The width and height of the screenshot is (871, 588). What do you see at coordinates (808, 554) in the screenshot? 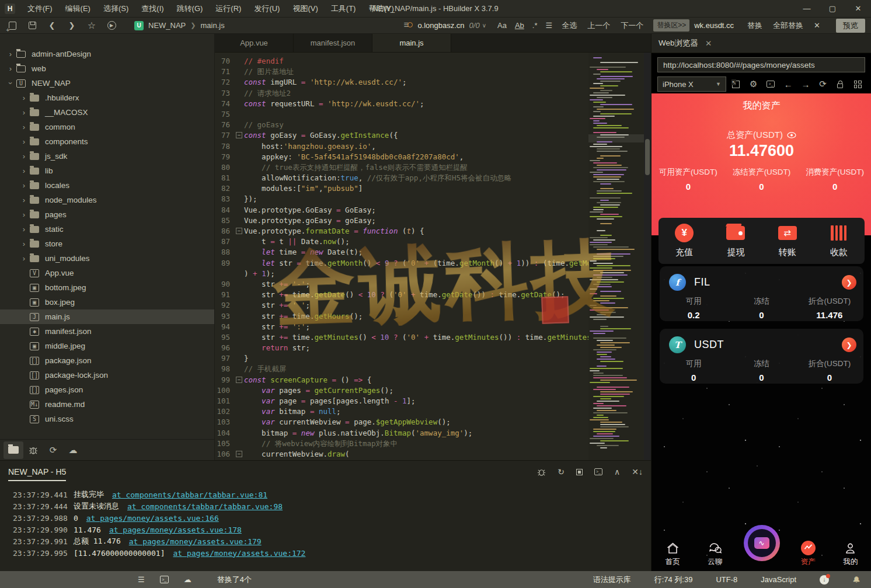
I see `tab-资产: 资产` at bounding box center [808, 554].